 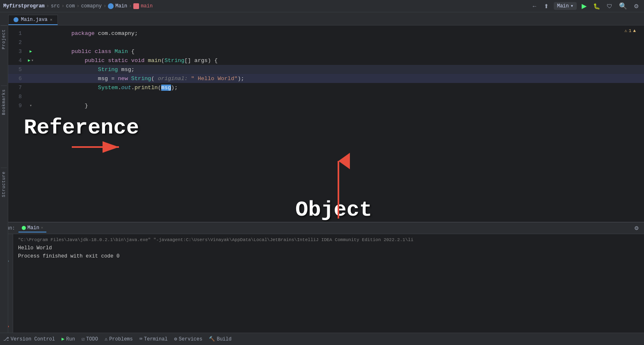 I want to click on code-line-8: 8, so click(x=326, y=97).